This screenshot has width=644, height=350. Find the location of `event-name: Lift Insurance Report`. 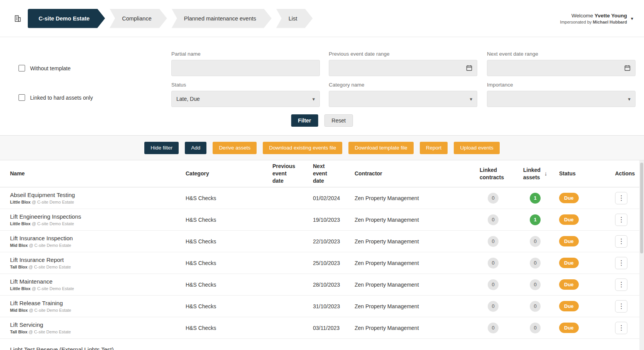

event-name: Lift Insurance Report is located at coordinates (98, 260).